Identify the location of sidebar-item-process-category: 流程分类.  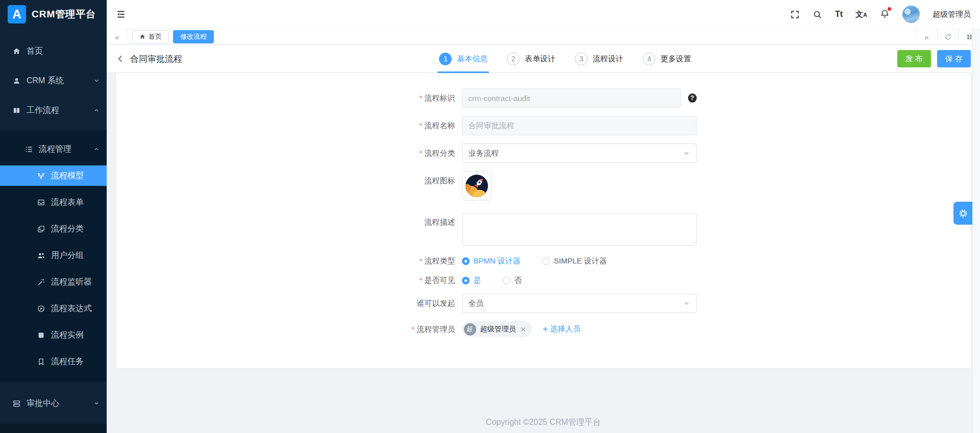
(53, 229).